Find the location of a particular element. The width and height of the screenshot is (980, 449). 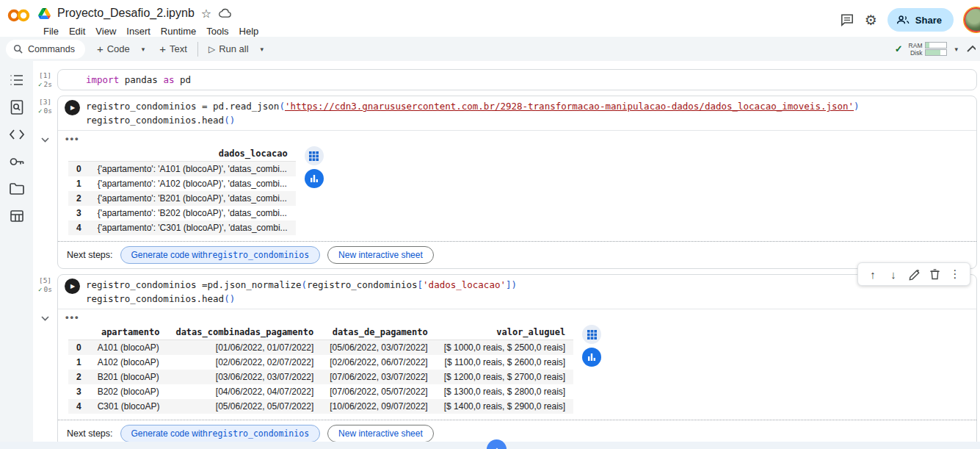

table-row: 2{'apartamento': 'B201 (blocoAP)', 'data… is located at coordinates (182, 198).